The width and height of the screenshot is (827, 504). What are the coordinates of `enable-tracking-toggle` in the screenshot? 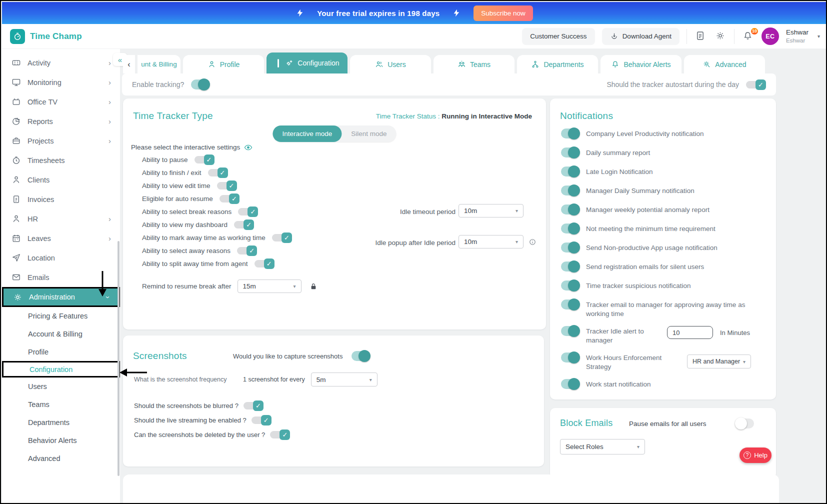 It's located at (200, 84).